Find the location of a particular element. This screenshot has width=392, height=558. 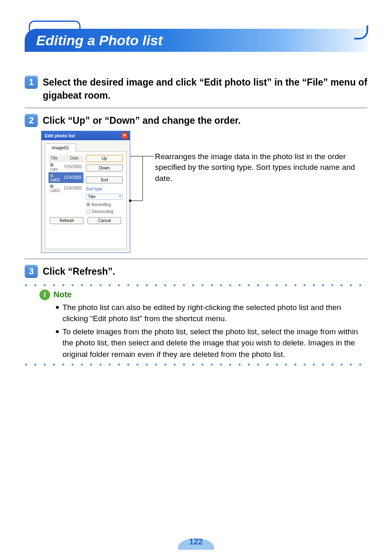

step-number-3: 3 is located at coordinates (31, 271).